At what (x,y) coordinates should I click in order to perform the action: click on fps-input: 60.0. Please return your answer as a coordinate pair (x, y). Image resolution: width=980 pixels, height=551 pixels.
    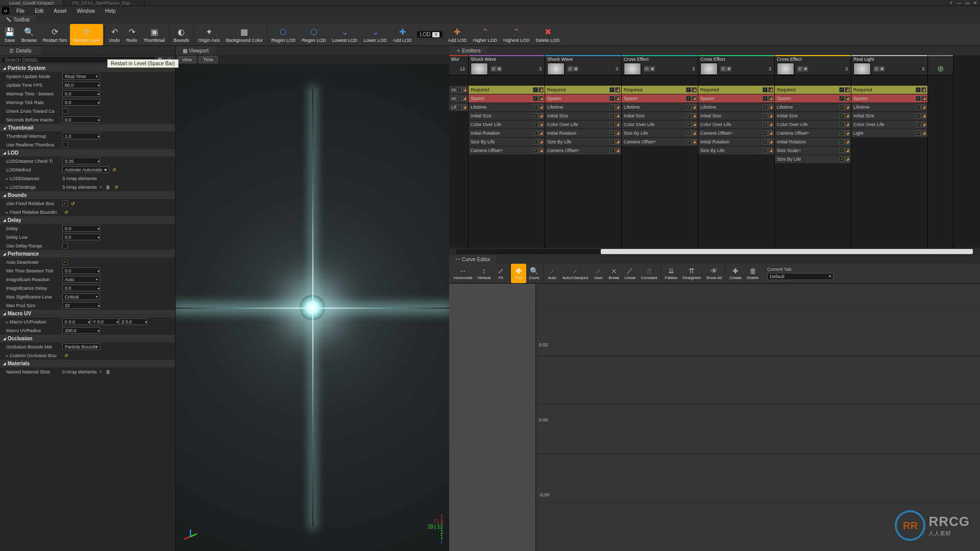
    Looking at the image, I should click on (81, 85).